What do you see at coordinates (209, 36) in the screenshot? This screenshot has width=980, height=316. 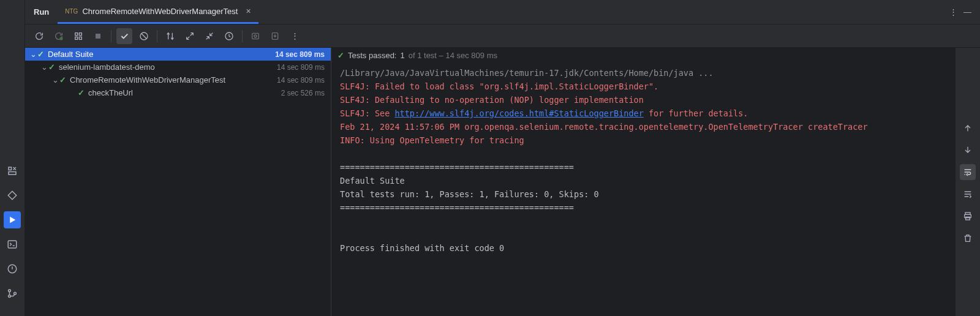 I see `collapse-all-icon` at bounding box center [209, 36].